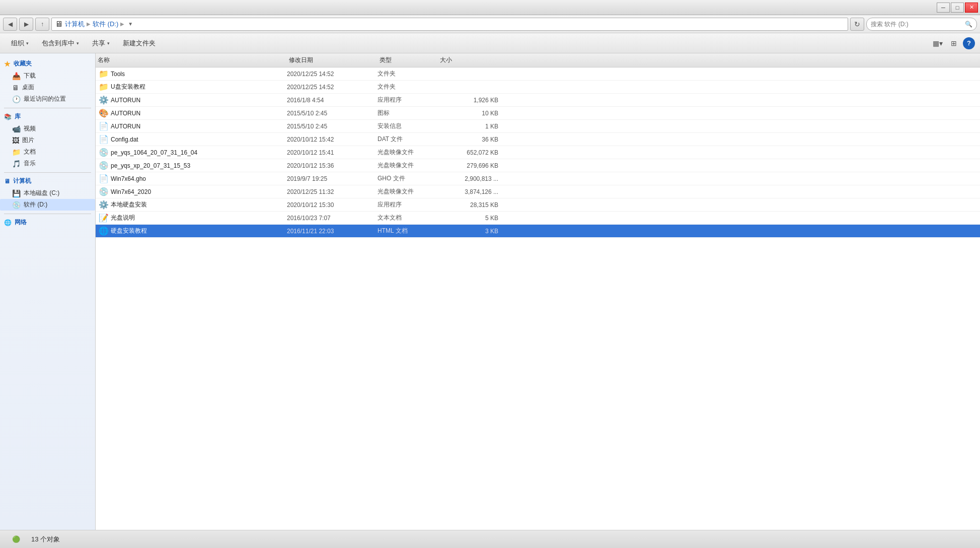  What do you see at coordinates (471, 126) in the screenshot?
I see `file-size-cell: 1 KB` at bounding box center [471, 126].